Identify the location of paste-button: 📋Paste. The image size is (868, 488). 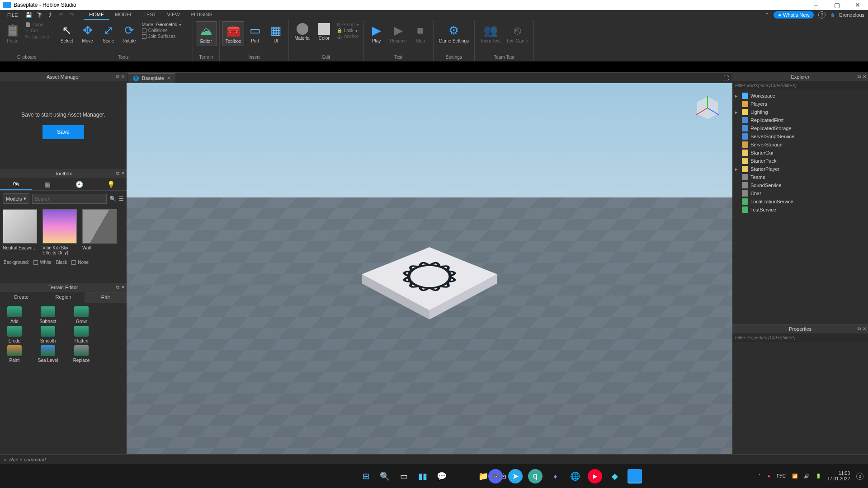
(13, 33).